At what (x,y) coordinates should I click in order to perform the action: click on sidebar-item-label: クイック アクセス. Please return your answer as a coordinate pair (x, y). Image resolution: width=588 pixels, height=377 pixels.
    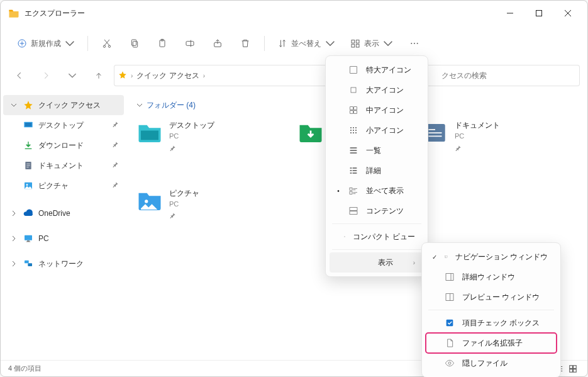
    Looking at the image, I should click on (69, 106).